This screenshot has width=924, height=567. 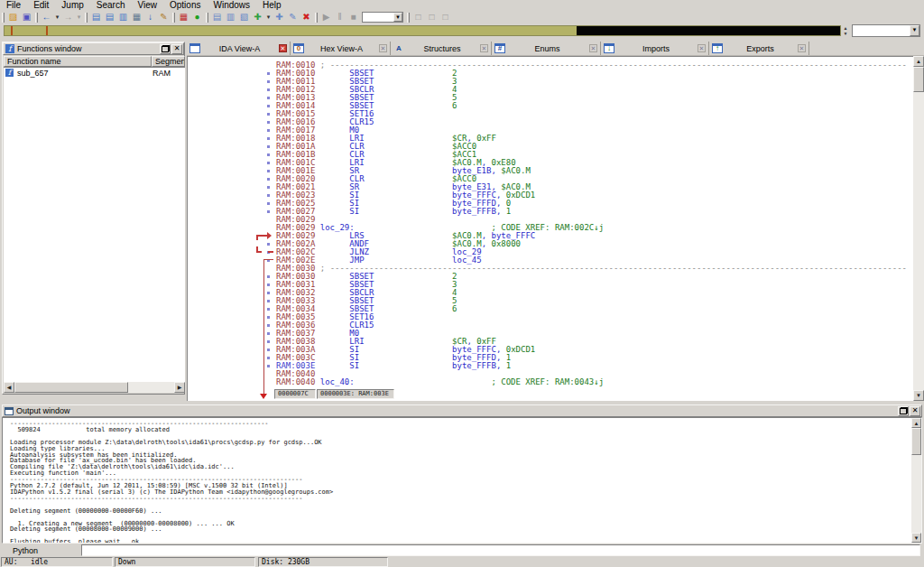 I want to click on navigate-back-button: ←, so click(x=47, y=18).